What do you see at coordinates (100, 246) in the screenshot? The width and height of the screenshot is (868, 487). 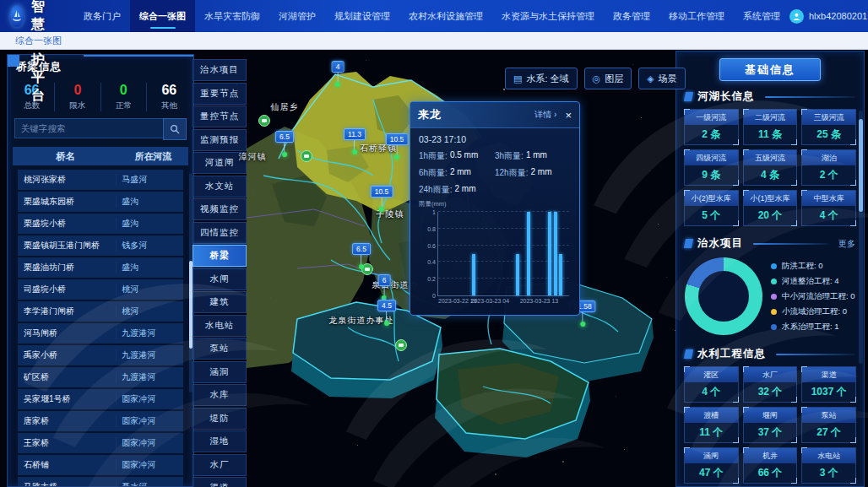 I see `table-row: 栗盛镇胡玉港门闸桥钱多河` at bounding box center [100, 246].